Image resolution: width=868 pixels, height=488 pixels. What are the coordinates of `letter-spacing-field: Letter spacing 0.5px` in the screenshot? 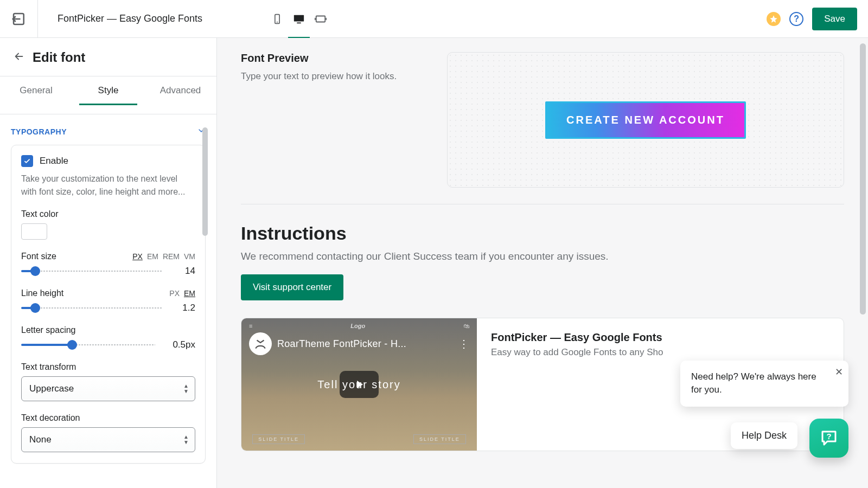 It's located at (108, 338).